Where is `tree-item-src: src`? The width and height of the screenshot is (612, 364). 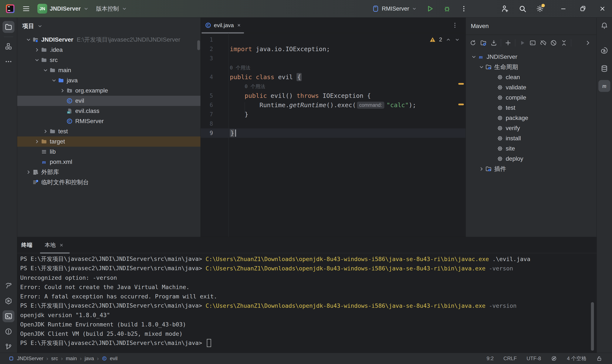 tree-item-src: src is located at coordinates (109, 60).